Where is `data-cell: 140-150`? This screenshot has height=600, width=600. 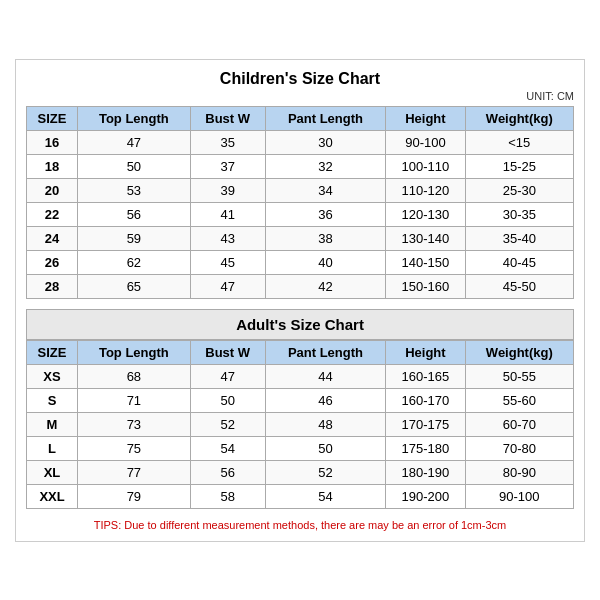
data-cell: 140-150 is located at coordinates (426, 262).